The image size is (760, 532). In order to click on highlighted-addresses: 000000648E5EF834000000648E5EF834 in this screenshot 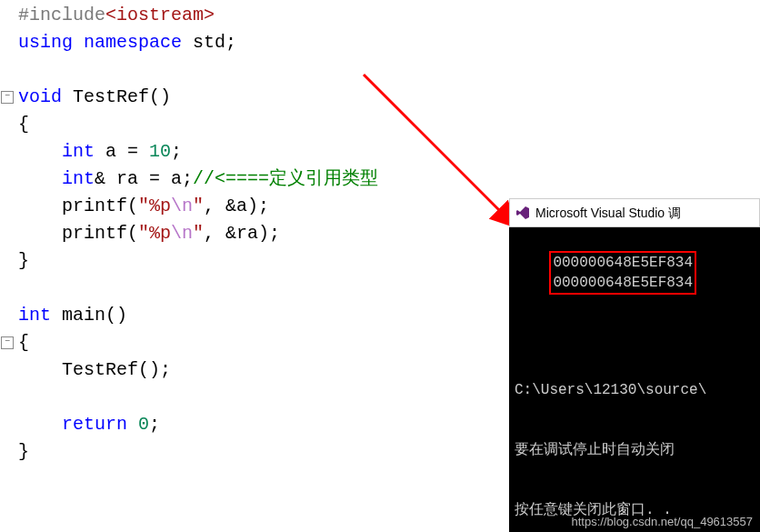, I will do `click(623, 273)`.